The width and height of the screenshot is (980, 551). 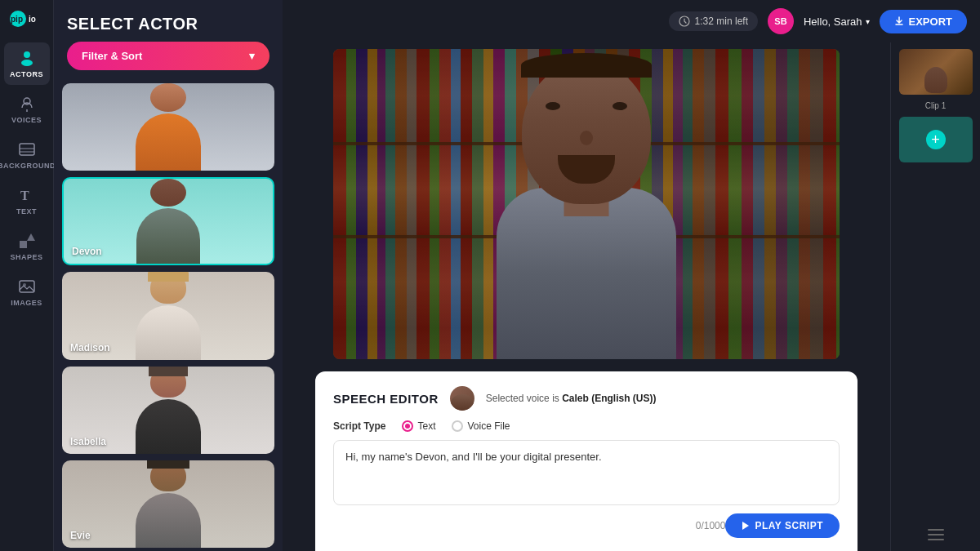 I want to click on sidebar-images-label: IMAGES, so click(x=26, y=303).